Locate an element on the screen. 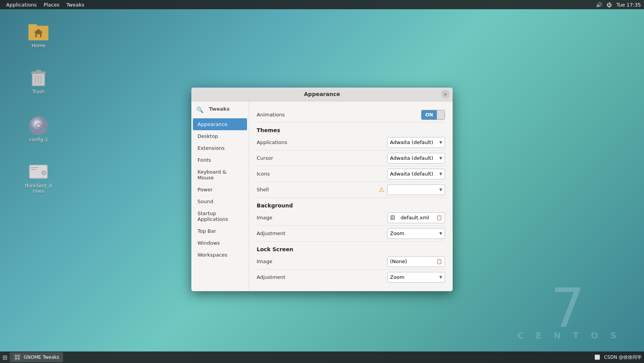  ls-image-copy-icon: 📋 is located at coordinates (439, 261).